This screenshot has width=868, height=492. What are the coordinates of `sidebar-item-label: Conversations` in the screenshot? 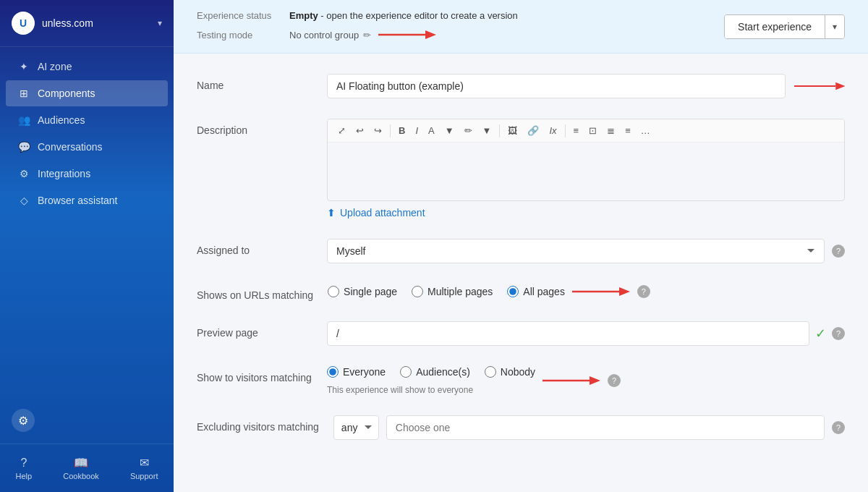 It's located at (70, 147).